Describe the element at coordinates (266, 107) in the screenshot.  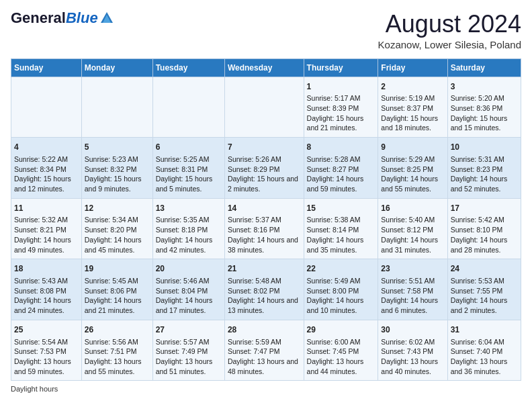
I see `calendar-row: 1Sunrise: 5:17 AMSunset: 8:39 PMDaylight…` at that location.